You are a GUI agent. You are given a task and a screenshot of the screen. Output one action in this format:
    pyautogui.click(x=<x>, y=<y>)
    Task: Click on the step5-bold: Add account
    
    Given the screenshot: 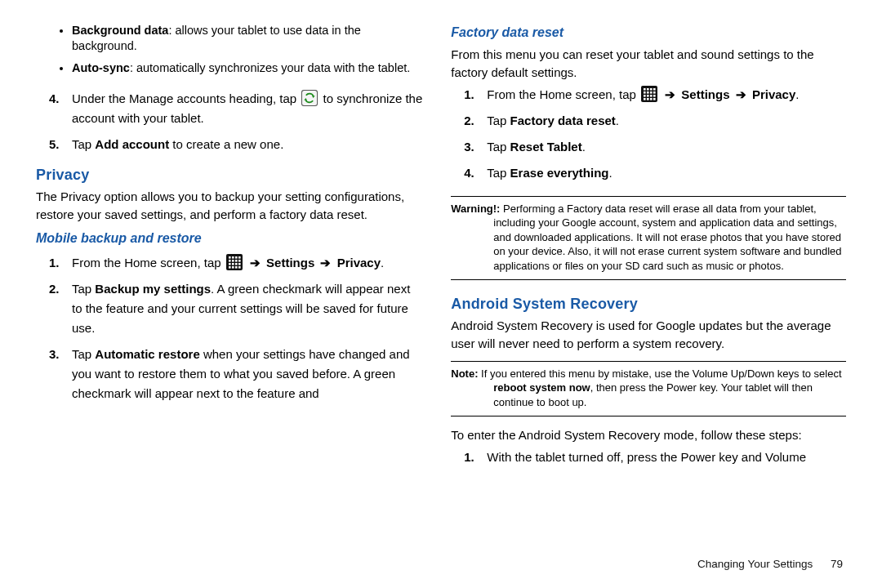 What is the action you would take?
    pyautogui.click(x=132, y=144)
    